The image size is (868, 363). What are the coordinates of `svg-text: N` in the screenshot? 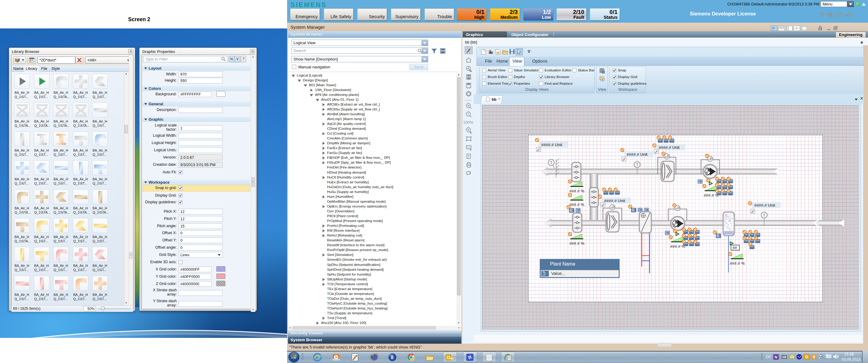 It's located at (776, 357).